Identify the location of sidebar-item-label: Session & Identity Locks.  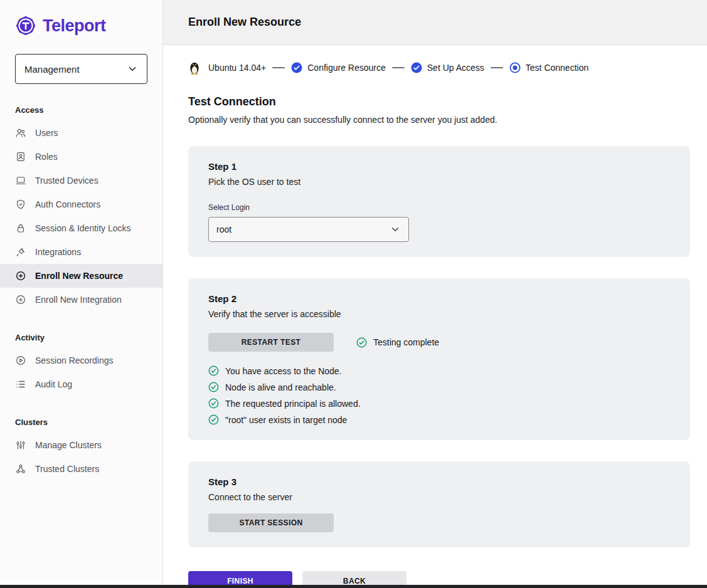
(83, 228).